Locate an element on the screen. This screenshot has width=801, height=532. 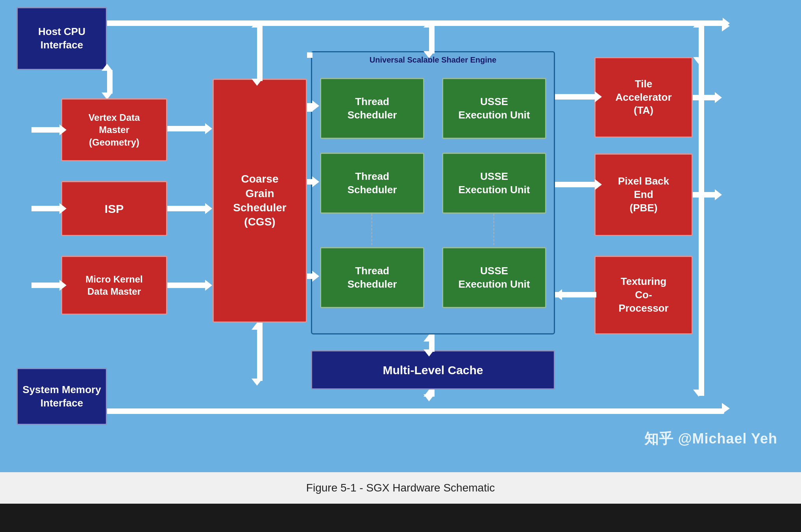
arrow-isp-cgs-head is located at coordinates (209, 209).